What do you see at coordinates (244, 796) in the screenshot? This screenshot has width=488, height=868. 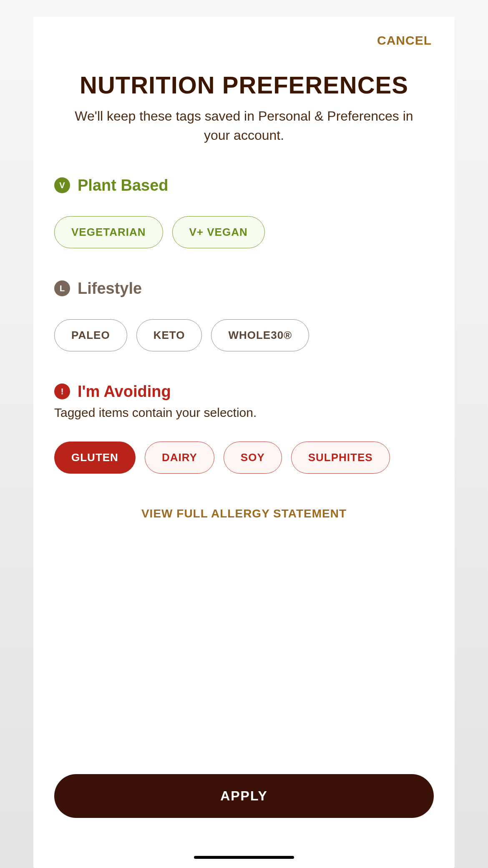 I see `apply-button: APPLY` at bounding box center [244, 796].